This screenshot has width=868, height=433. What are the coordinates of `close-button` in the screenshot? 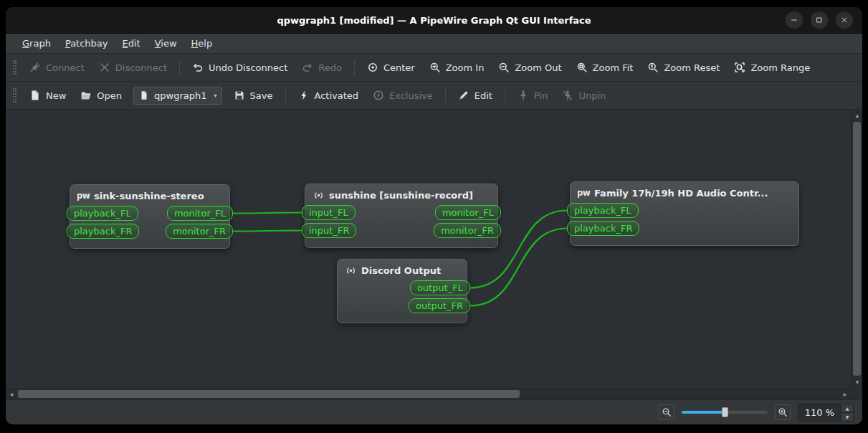 It's located at (844, 20).